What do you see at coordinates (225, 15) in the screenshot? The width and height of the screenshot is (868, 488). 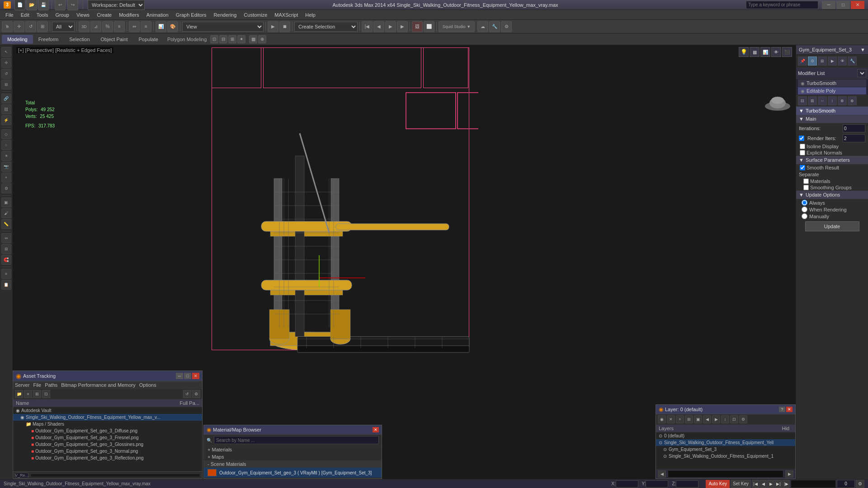 I see `menu-rendering: Rendering` at bounding box center [225, 15].